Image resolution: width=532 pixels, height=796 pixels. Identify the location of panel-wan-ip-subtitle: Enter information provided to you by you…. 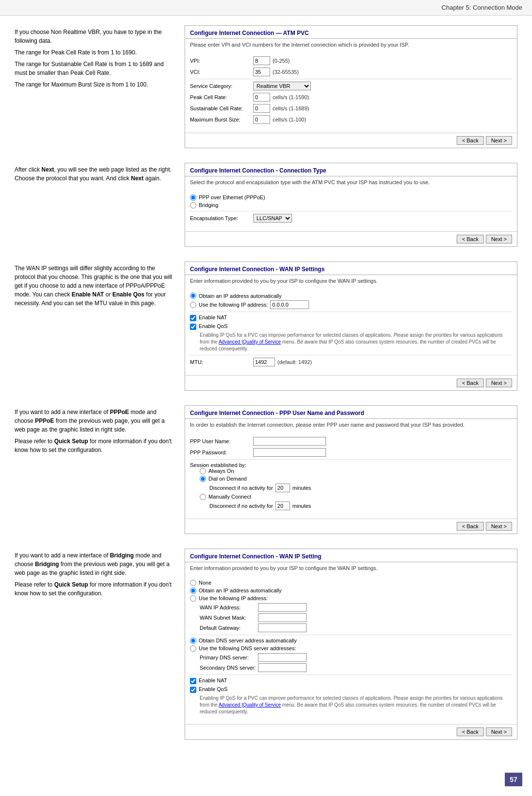
(351, 282).